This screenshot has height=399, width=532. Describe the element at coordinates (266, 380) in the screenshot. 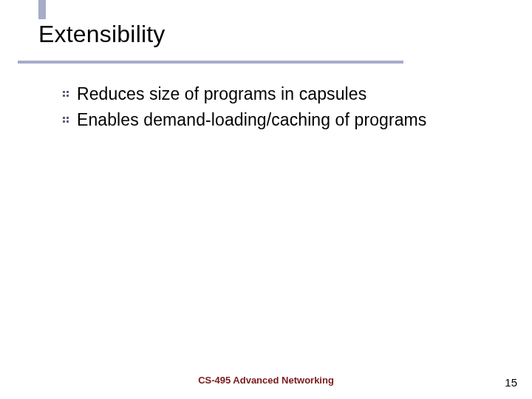

I see `footer-text: CS-495 Advanced Networking` at that location.